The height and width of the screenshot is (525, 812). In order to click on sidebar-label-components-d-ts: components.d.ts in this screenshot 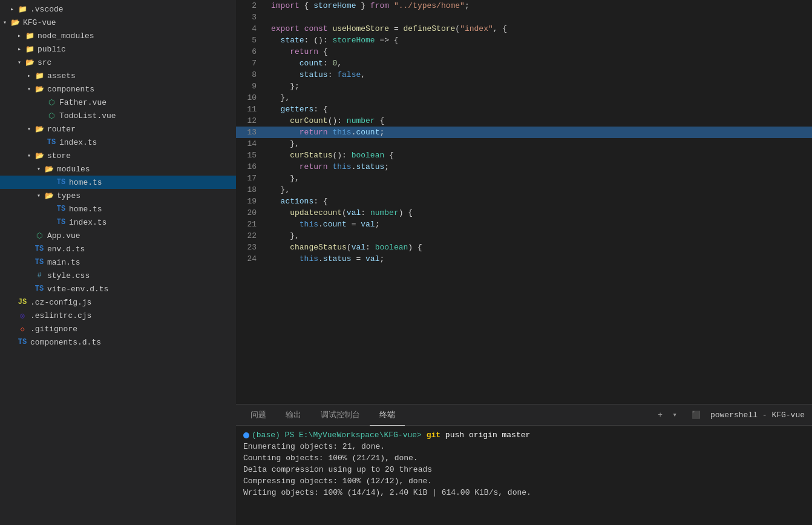, I will do `click(133, 343)`.